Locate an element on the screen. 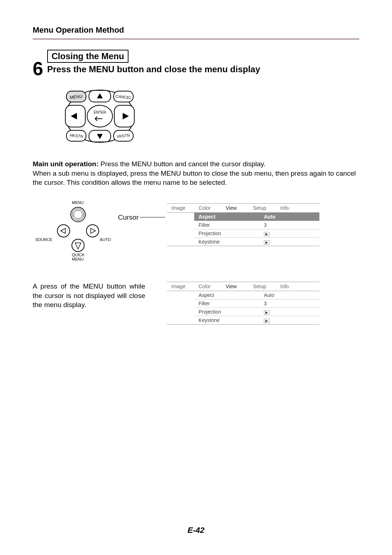 The image size is (392, 555). remote-enter-label: ENTER is located at coordinates (100, 113).